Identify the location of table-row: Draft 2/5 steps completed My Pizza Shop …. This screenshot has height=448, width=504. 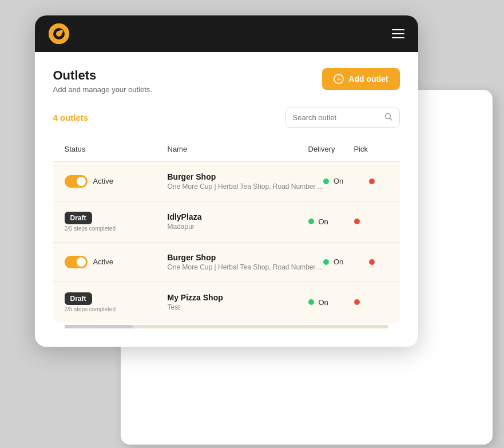
(227, 302).